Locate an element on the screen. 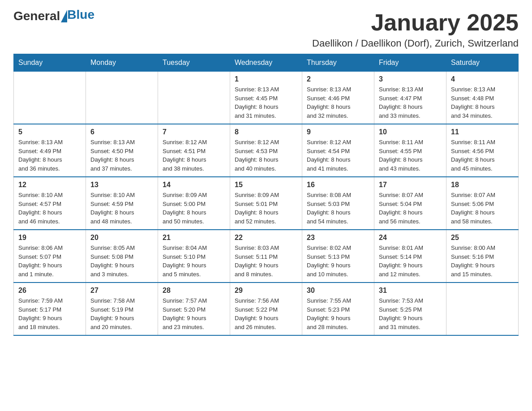 Image resolution: width=532 pixels, height=411 pixels. header: General Blue January 2025 Daellikon / Da… is located at coordinates (266, 29).